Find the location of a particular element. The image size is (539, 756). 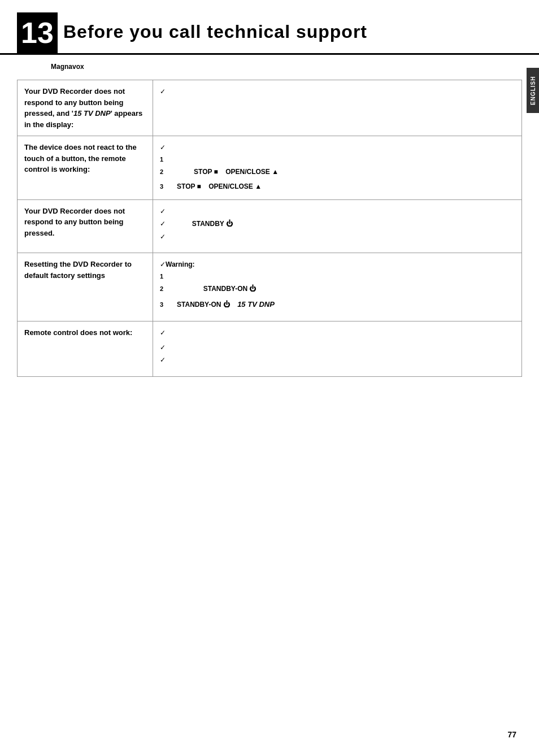

language-label: ENGLISH is located at coordinates (533, 90).